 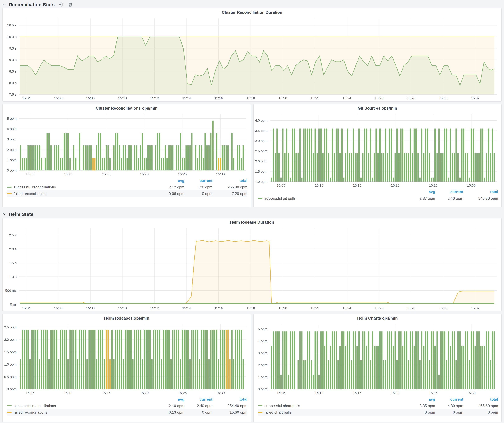 What do you see at coordinates (333, 198) in the screenshot?
I see `legend-series-toggle: successful git pulls` at bounding box center [333, 198].